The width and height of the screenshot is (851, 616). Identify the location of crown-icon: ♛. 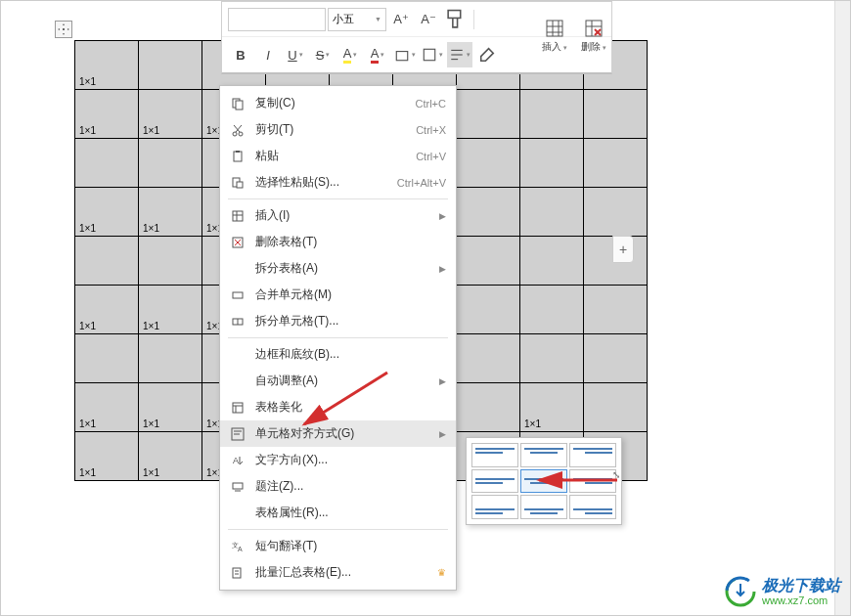
(442, 573).